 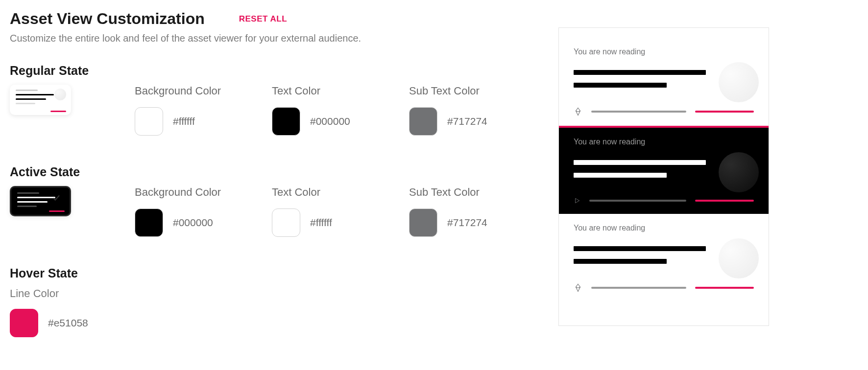 What do you see at coordinates (326, 91) in the screenshot?
I see `regular-text-label: Text Color` at bounding box center [326, 91].